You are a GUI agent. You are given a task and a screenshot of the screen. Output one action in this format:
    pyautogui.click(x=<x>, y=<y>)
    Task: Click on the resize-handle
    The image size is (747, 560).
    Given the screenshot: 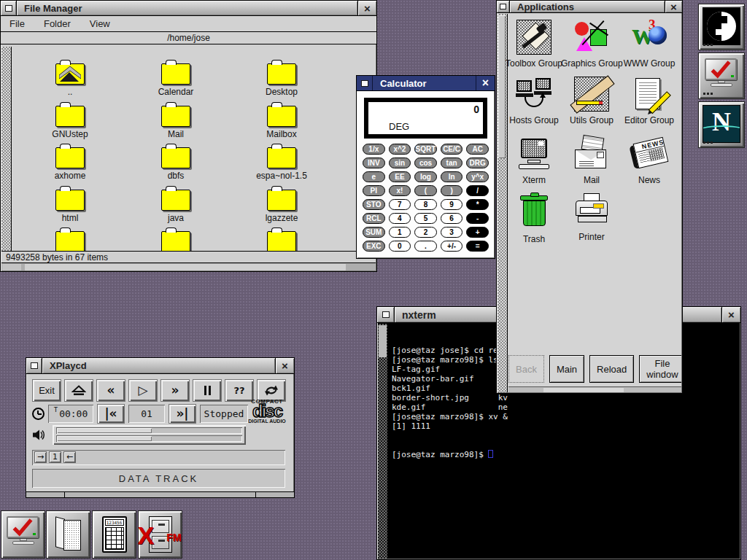 What is the action you would take?
    pyautogui.click(x=160, y=494)
    